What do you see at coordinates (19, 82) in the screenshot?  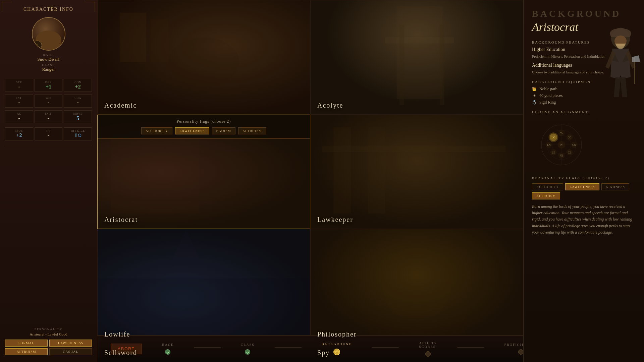 I see `str-label: STR` at bounding box center [19, 82].